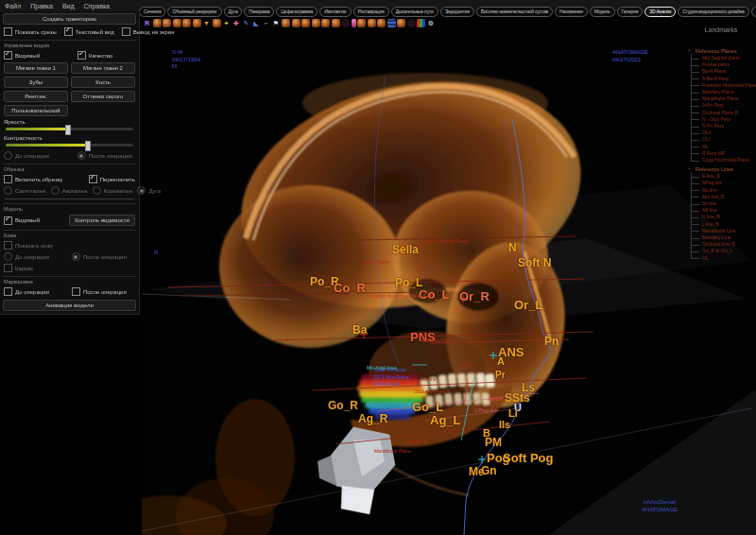  What do you see at coordinates (30, 32) in the screenshot?
I see `show-slices-checkbox: Показать срезы` at bounding box center [30, 32].